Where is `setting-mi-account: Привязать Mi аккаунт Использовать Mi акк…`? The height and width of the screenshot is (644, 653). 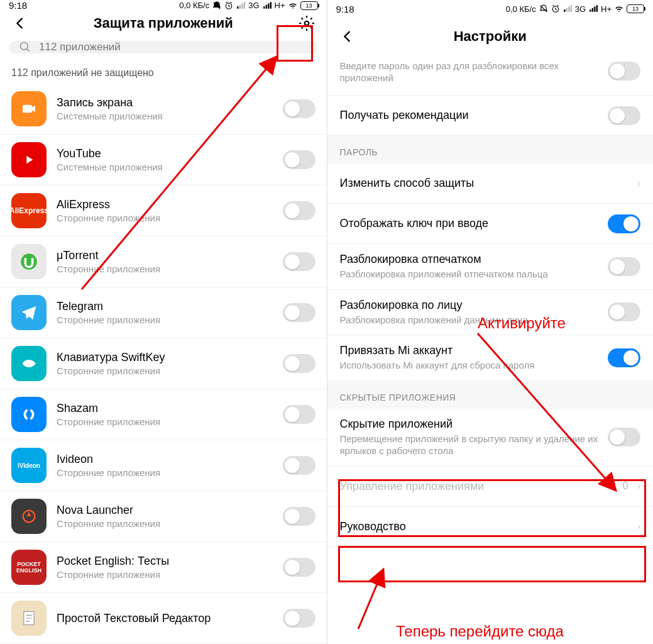
setting-mi-account: Привязать Mi аккаунт Использовать Mi акк… is located at coordinates (490, 358).